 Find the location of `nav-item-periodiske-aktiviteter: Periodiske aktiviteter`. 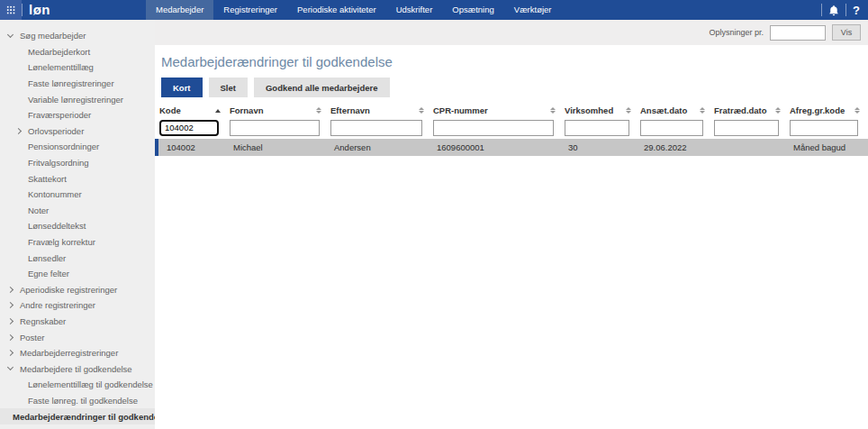

nav-item-periodiske-aktiviteter: Periodiske aktiviteter is located at coordinates (337, 10).